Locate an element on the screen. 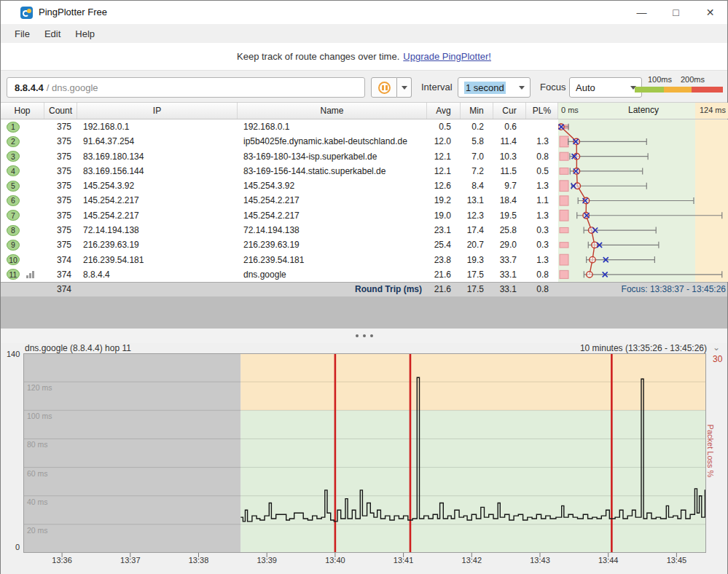  pause-button is located at coordinates (384, 87).